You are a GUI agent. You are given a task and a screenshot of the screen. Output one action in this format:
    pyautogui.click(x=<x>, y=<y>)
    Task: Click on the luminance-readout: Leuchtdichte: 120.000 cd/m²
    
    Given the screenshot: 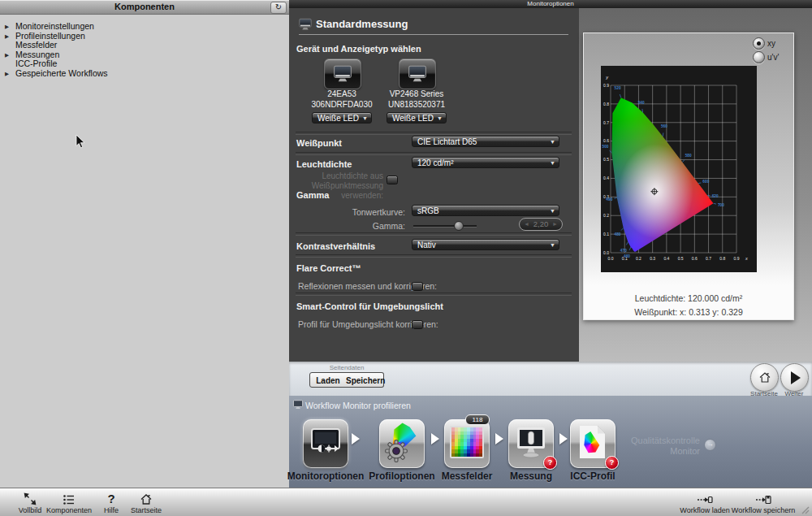 What is the action you would take?
    pyautogui.click(x=689, y=298)
    